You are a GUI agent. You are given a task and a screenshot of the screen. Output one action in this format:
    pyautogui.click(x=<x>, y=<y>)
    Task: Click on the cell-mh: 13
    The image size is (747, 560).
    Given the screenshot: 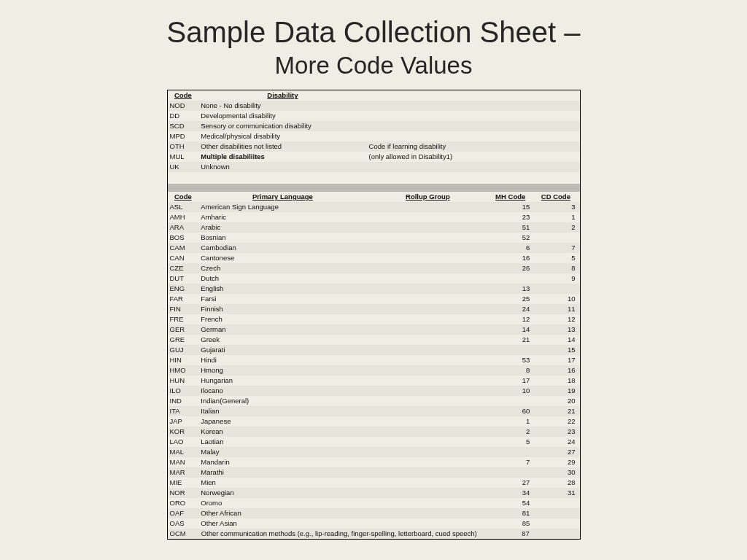 What is the action you would take?
    pyautogui.click(x=511, y=289)
    